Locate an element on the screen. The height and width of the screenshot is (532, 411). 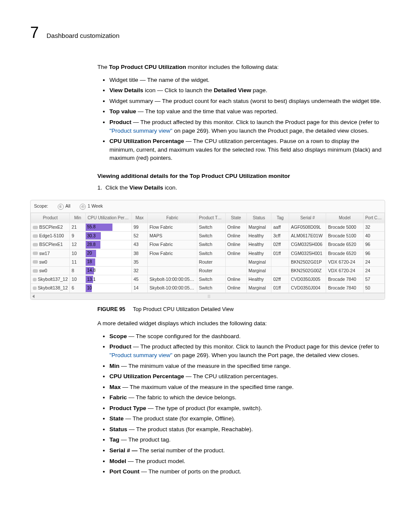
cell-tag: aaff is located at coordinates (280, 227).